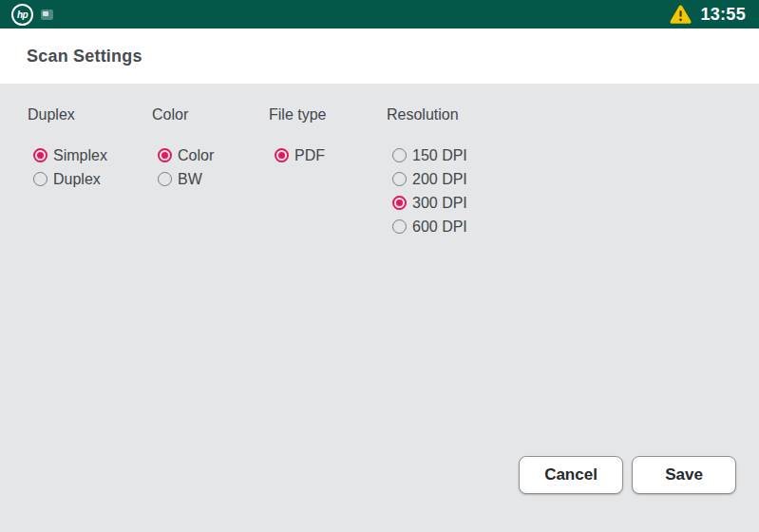 The height and width of the screenshot is (532, 759). What do you see at coordinates (328, 173) in the screenshot?
I see `settings-group-file-type: File typePDF` at bounding box center [328, 173].